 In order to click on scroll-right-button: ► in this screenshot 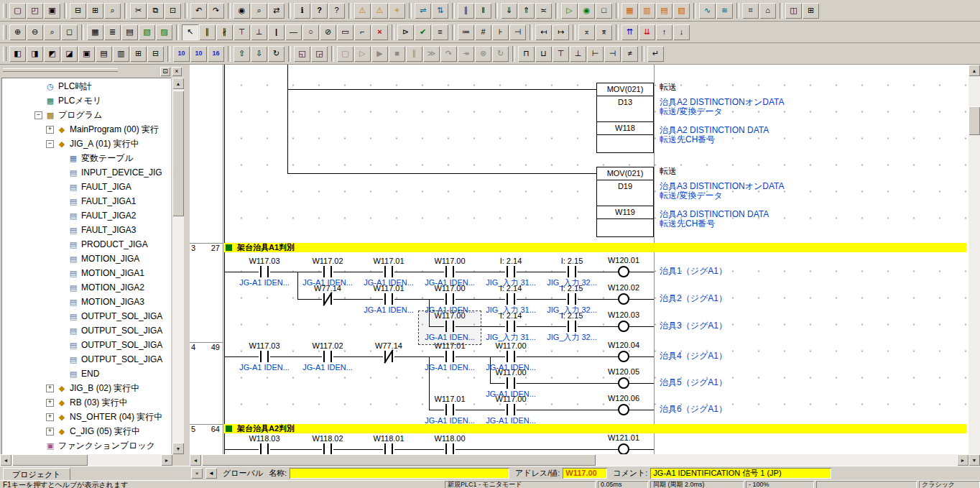, I will do `click(167, 460)`.